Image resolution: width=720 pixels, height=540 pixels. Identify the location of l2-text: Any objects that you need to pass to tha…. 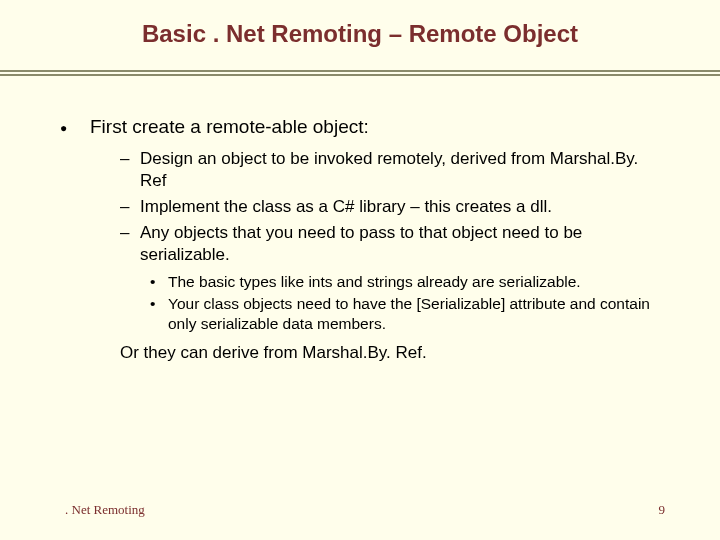
(400, 244).